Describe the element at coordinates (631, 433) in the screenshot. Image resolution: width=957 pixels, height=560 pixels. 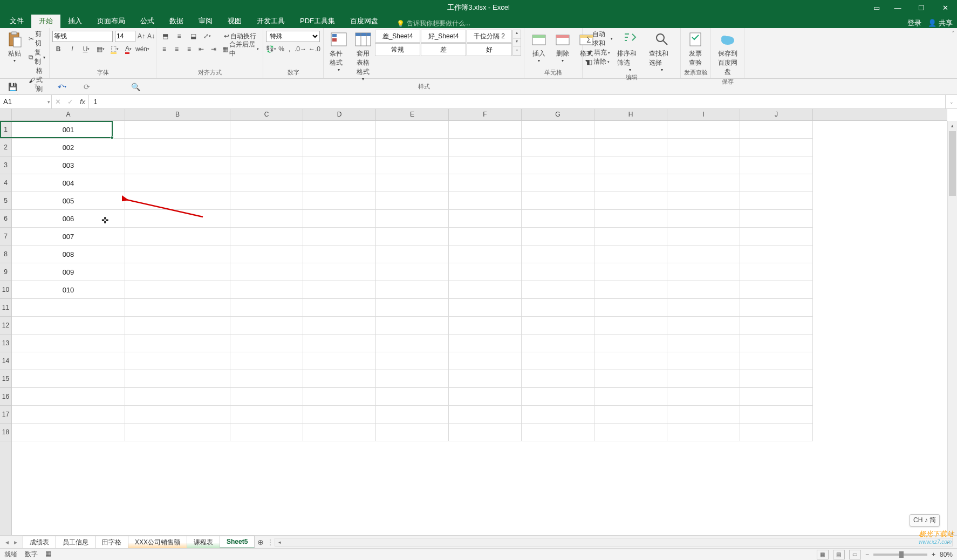
I see `cell-H18` at that location.